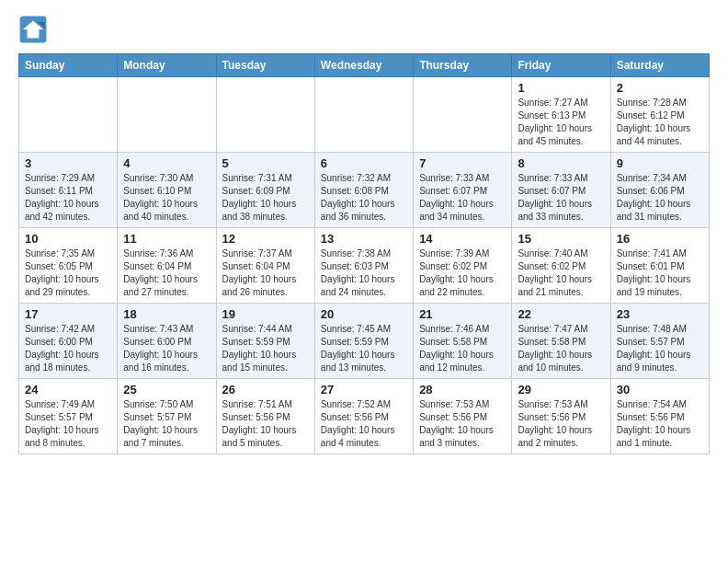 This screenshot has width=728, height=563. What do you see at coordinates (660, 424) in the screenshot?
I see `day-info: Sunrise: 7:54 AM Sunset: 5:56 PM Dayligh…` at bounding box center [660, 424].